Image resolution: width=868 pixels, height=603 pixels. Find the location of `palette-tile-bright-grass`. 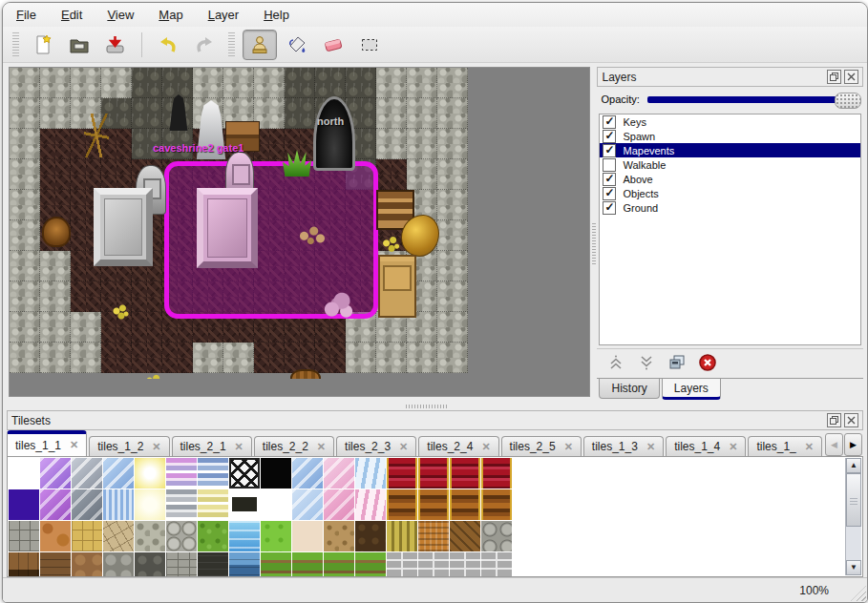

palette-tile-bright-grass is located at coordinates (276, 536).